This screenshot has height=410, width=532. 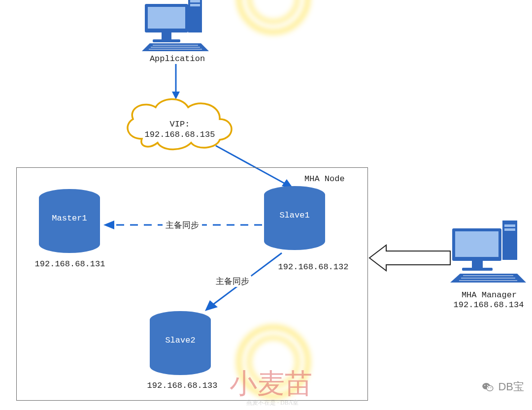 What do you see at coordinates (69, 219) in the screenshot?
I see `db-master1-name: Master1` at bounding box center [69, 219].